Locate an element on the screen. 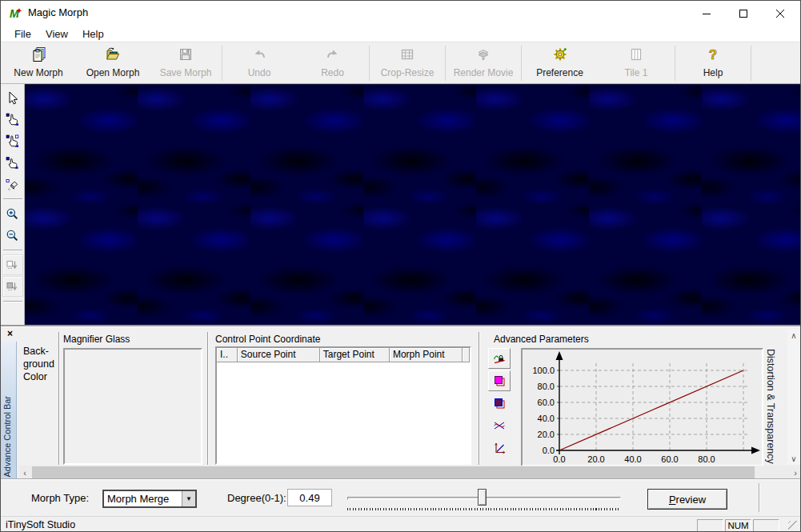 The height and width of the screenshot is (532, 801). controls-separator is located at coordinates (759, 498).